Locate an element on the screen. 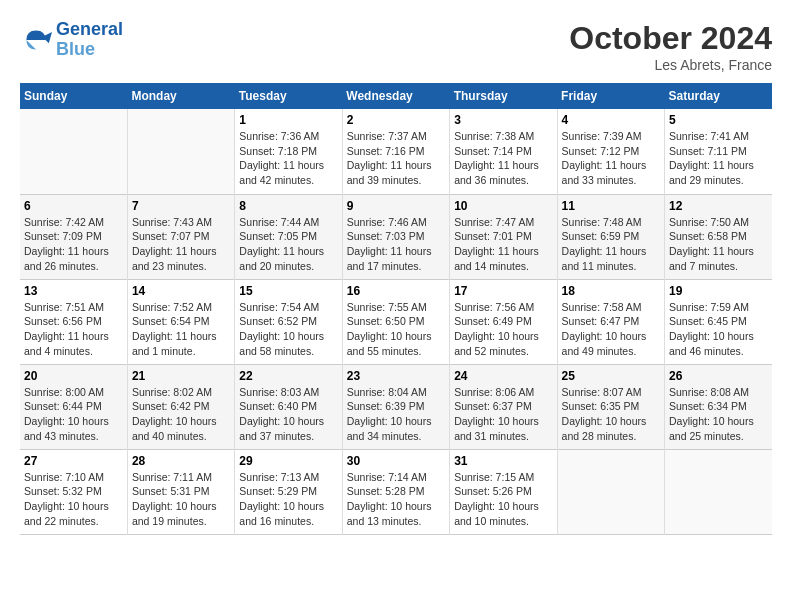  day-number: 11 is located at coordinates (611, 206).